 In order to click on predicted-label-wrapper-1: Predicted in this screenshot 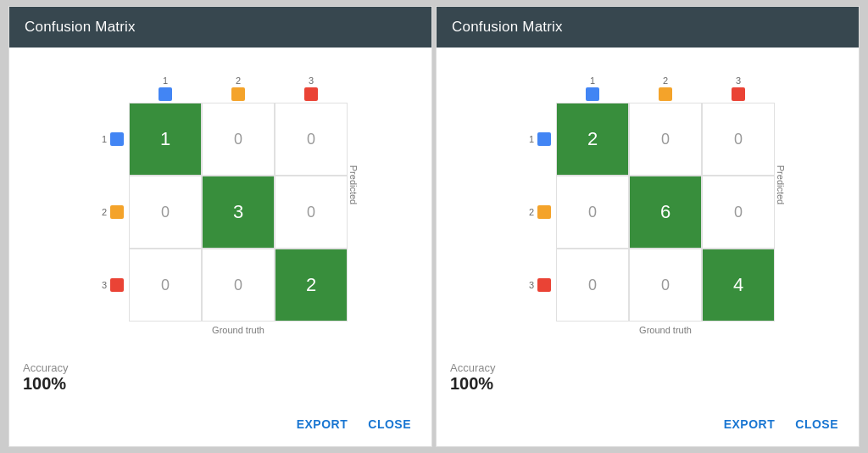, I will do `click(781, 185)`.